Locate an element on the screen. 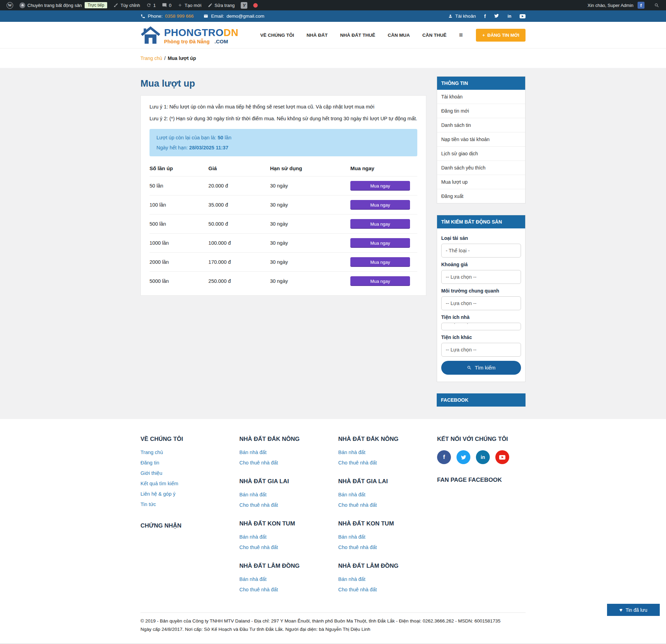 This screenshot has width=666, height=644. account-link: Tài khoản is located at coordinates (462, 16).